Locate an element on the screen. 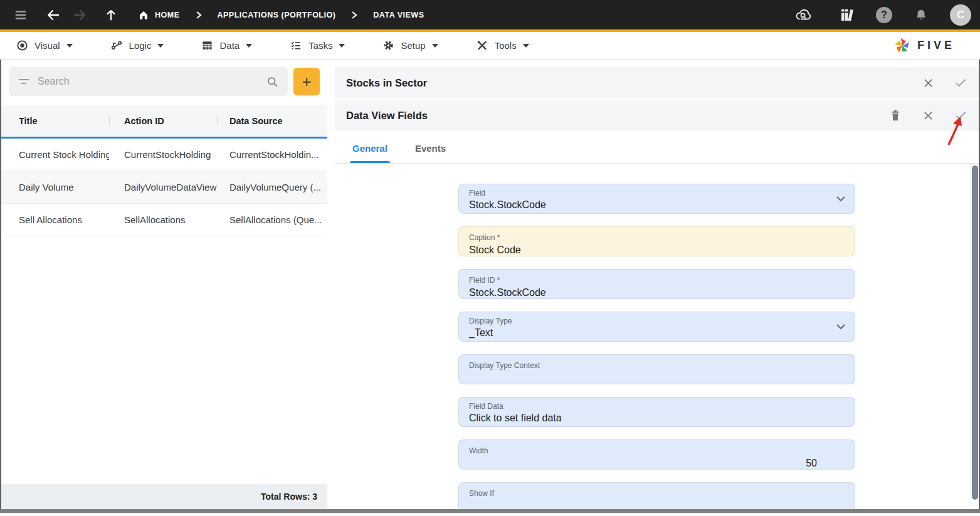 This screenshot has width=980, height=516. menu-tasks: Tasks is located at coordinates (317, 45).